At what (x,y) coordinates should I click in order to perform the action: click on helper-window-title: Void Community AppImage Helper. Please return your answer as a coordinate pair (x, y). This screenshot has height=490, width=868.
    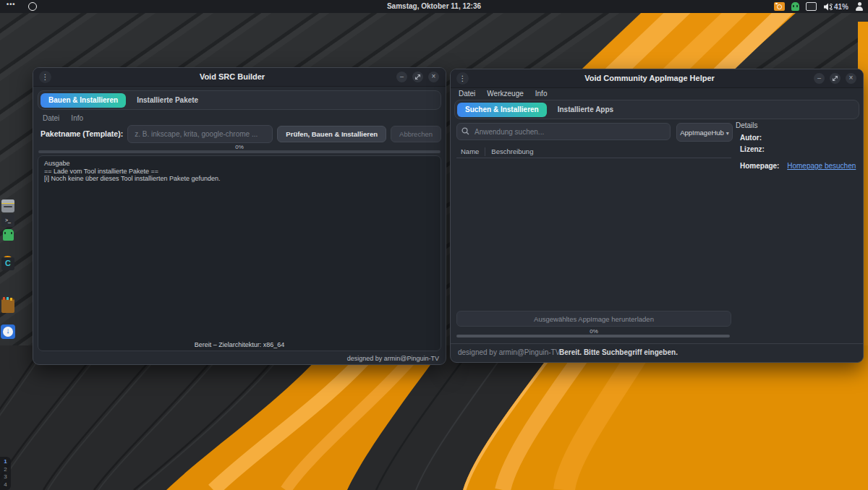
    Looking at the image, I should click on (650, 78).